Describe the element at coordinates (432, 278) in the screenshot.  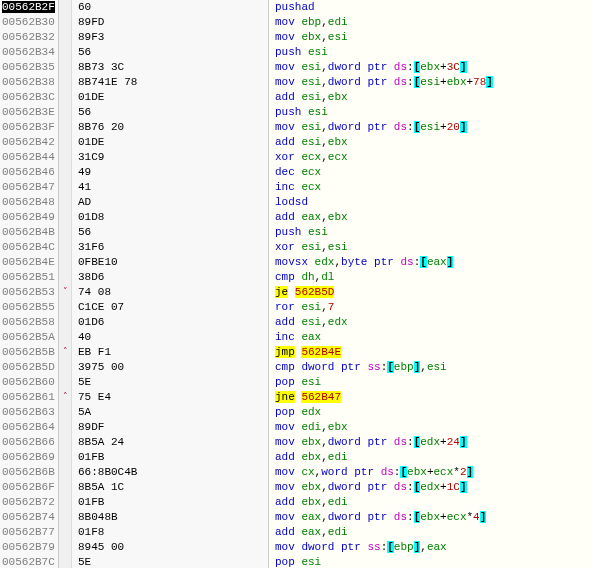
I see `instruction-cell: cmp dh,dl` at that location.